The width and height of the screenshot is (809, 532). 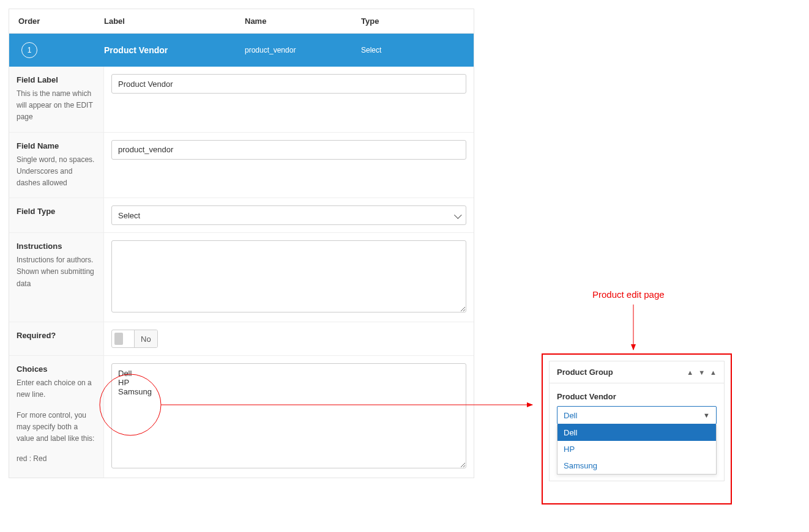 I want to click on field-label-title: Field Label, so click(x=56, y=79).